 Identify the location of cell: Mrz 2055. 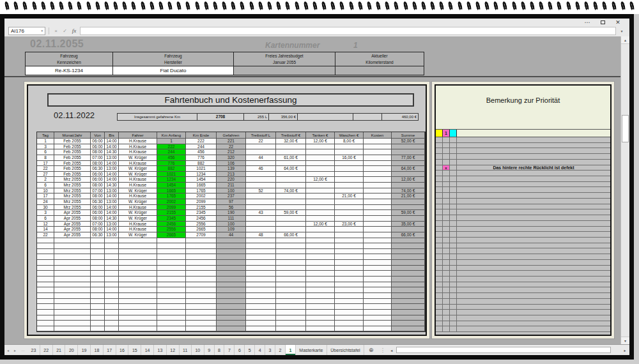
(73, 192).